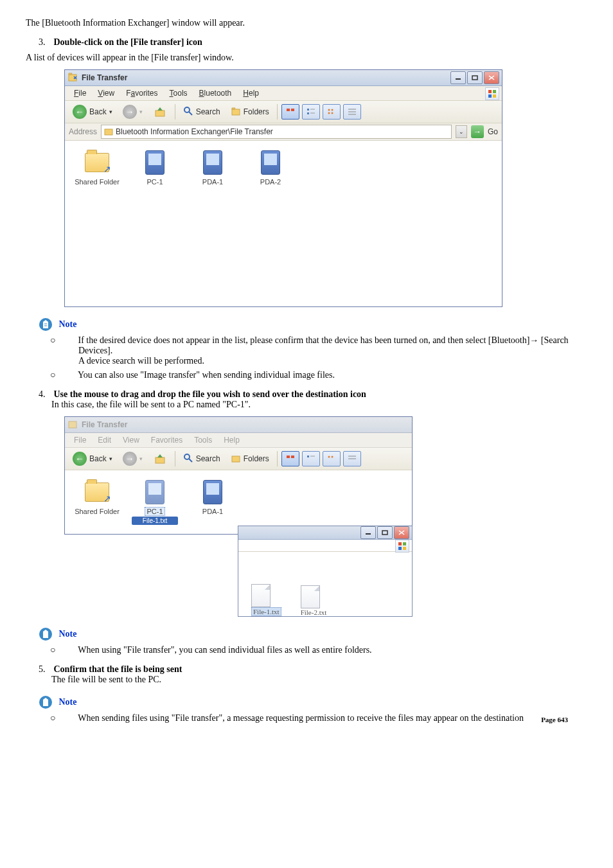  Describe the element at coordinates (313, 675) in the screenshot. I see `step-5: 5. Confirm that the file is being sent T…` at that location.